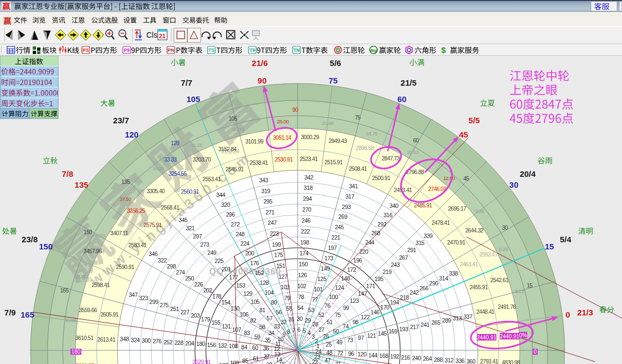 This screenshot has width=622, height=364. I want to click on svg-text: 3203.70, so click(202, 159).